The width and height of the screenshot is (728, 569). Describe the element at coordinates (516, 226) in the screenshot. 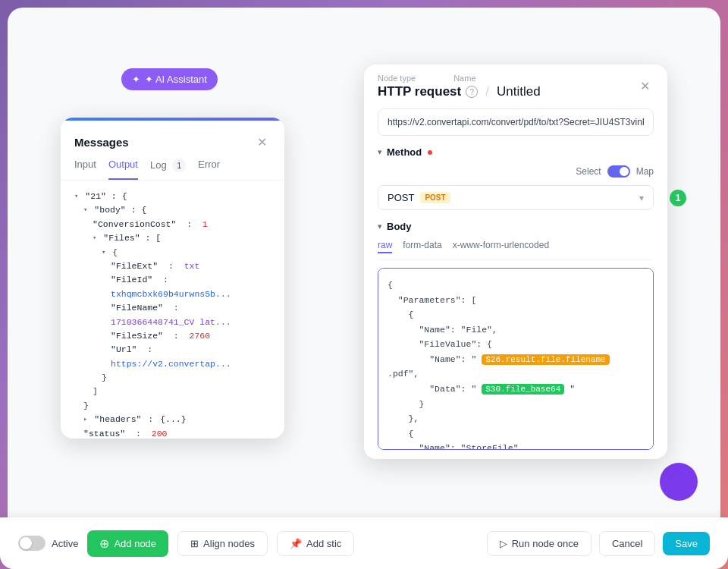

I see `body-section-header: ▾ Body` at that location.